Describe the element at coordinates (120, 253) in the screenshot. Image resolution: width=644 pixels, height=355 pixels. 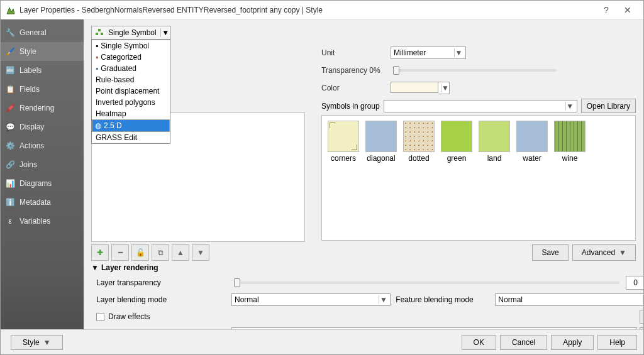
I see `remove-symbol-layer-button: ━` at that location.